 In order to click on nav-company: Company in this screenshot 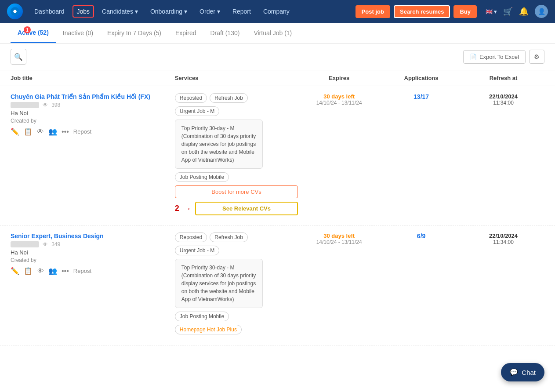, I will do `click(276, 11)`.